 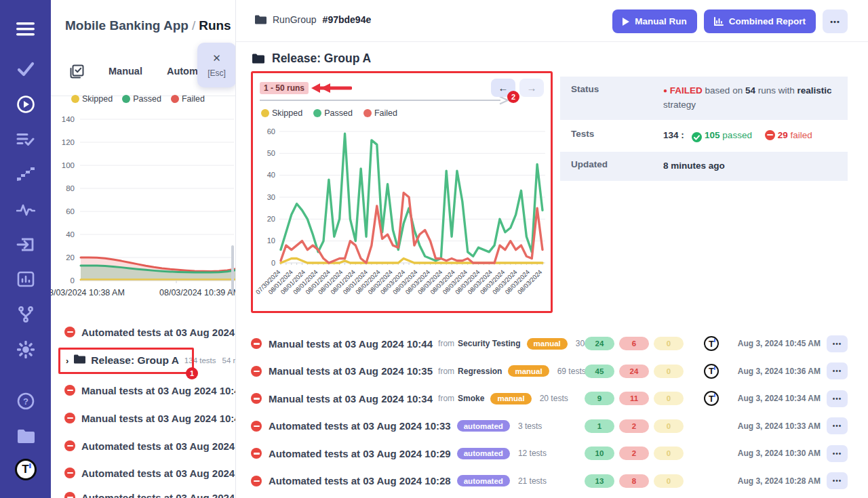 What do you see at coordinates (26, 29) in the screenshot?
I see `menu-icon` at bounding box center [26, 29].